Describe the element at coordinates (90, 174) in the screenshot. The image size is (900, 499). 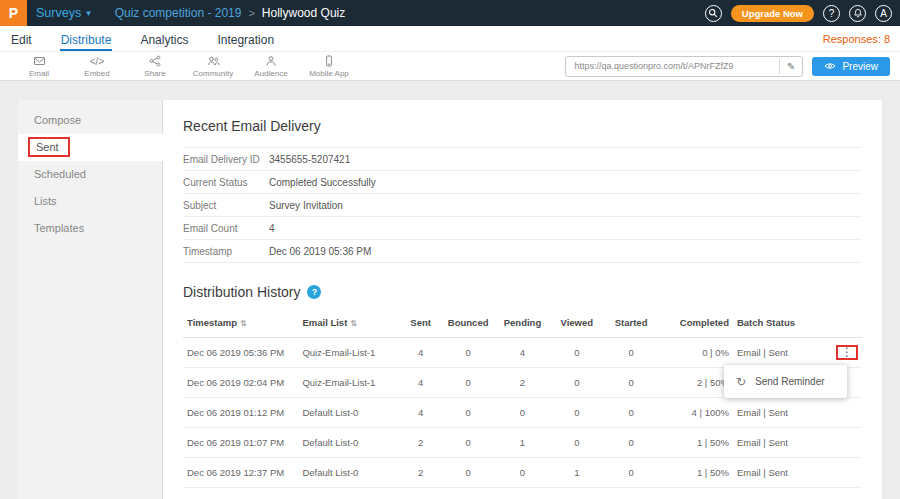
I see `sidebar-item-scheduled: Scheduled` at that location.